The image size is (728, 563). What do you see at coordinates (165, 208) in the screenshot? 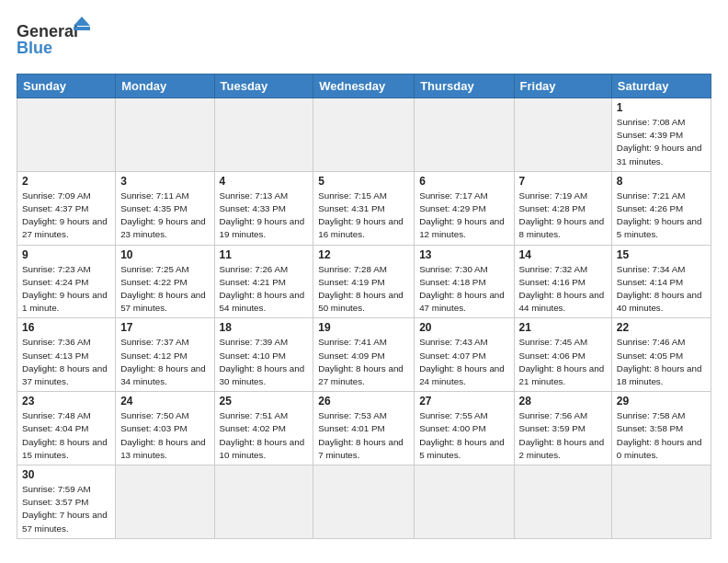
I see `calendar-cell: 3Sunrise: 7:11 AM Sunset: 4:35 PM Daylig…` at bounding box center [165, 208].